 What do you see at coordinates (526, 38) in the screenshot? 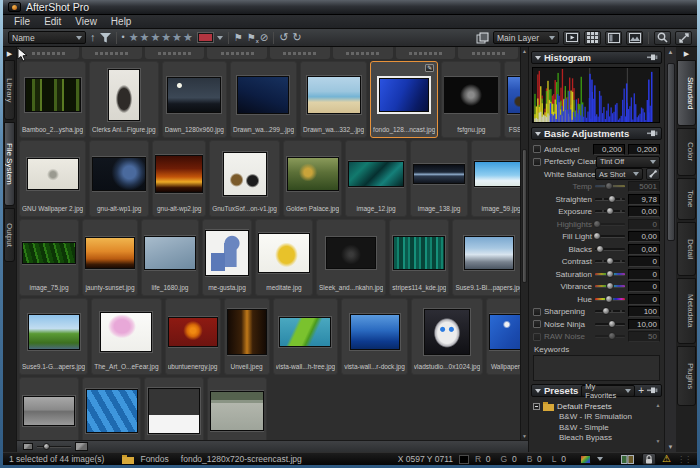
I see `layer-select-dropdown: Main Layer` at bounding box center [526, 38].